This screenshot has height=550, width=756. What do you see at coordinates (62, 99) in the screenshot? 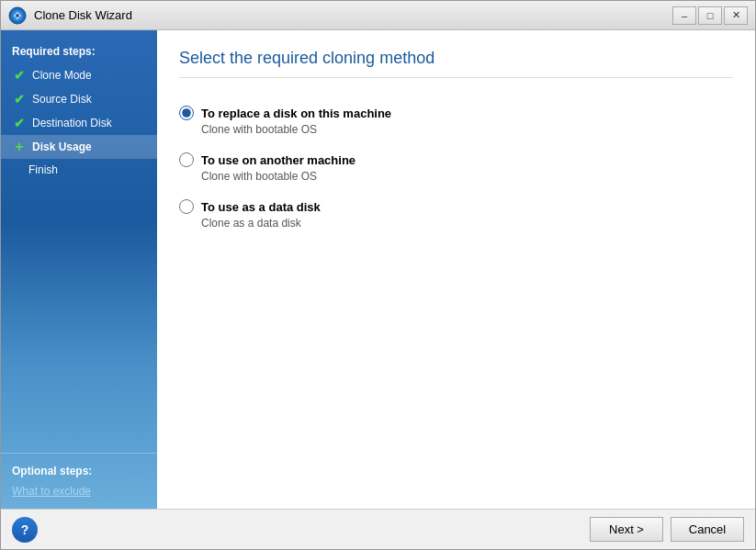
I see `sidebar-label-source-disk: Source Disk` at bounding box center [62, 99].